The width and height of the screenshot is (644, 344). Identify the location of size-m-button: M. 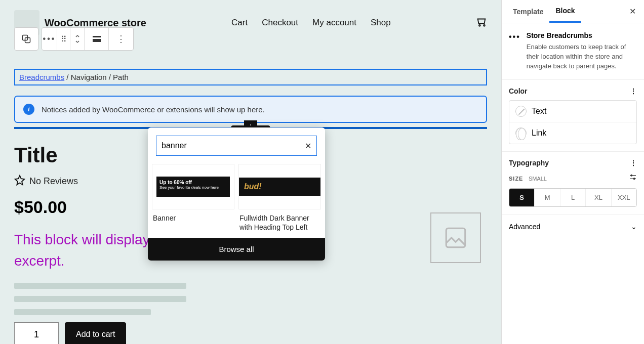
(547, 197).